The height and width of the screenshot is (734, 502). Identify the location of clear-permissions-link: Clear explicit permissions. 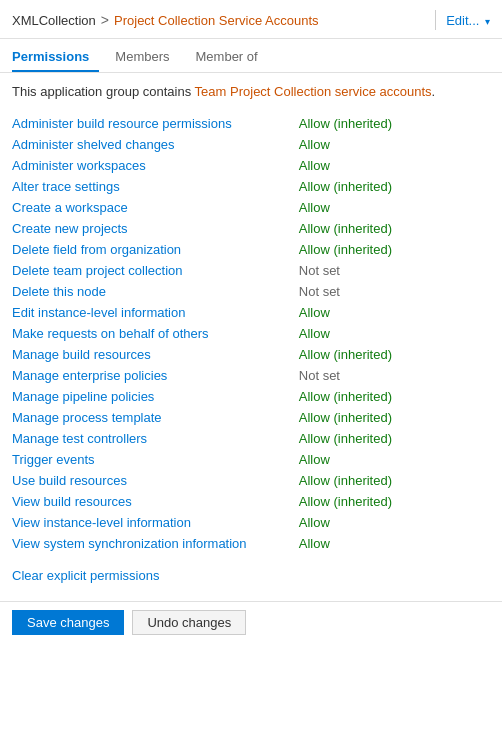
(86, 576).